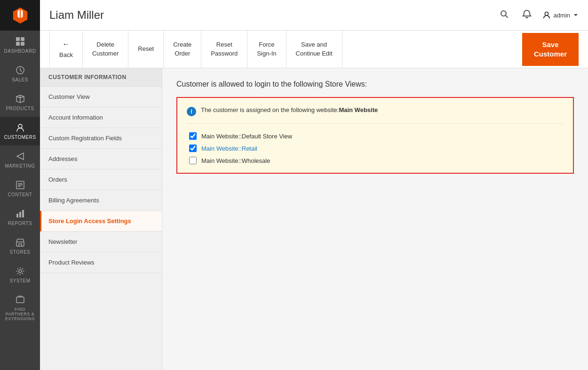  Describe the element at coordinates (20, 70) in the screenshot. I see `sales-icon` at that location.